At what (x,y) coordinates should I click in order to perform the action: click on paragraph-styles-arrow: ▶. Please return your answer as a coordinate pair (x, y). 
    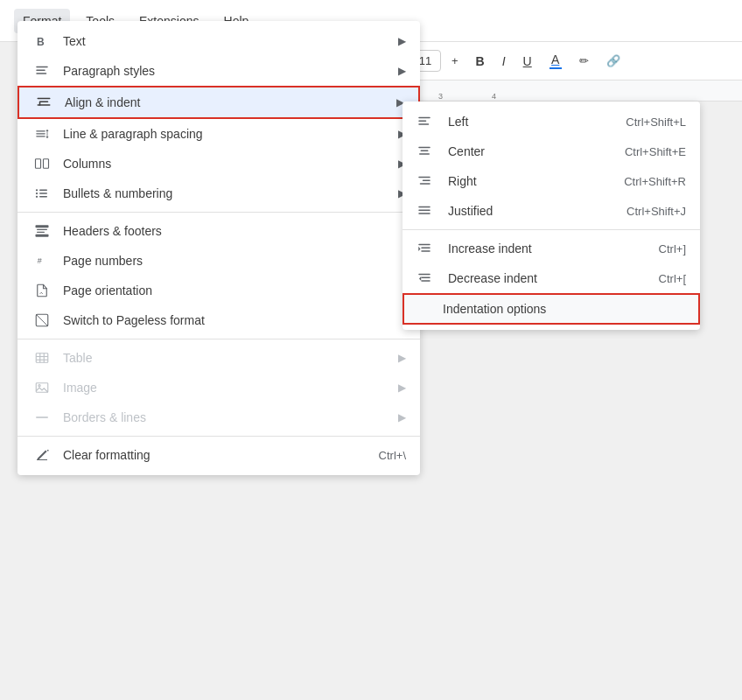
    Looking at the image, I should click on (402, 71).